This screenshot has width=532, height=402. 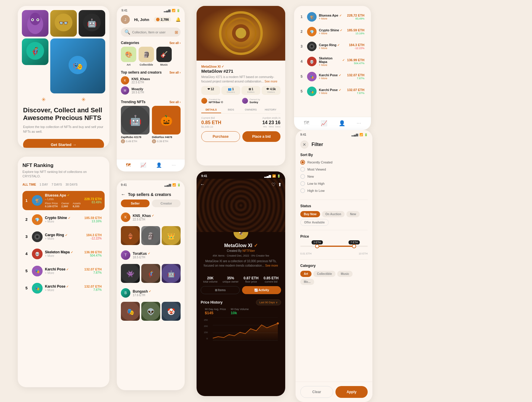 I want to click on seller-row-2: M Moazily 18.5 ETH, so click(x=151, y=90).